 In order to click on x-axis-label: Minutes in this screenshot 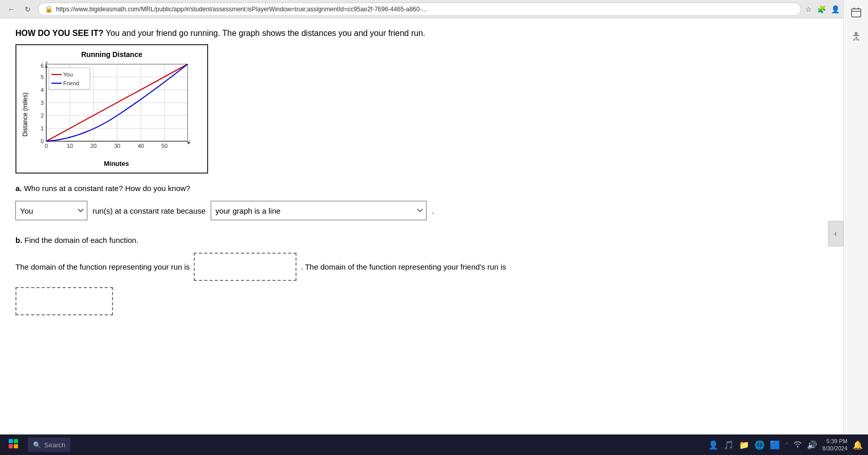, I will do `click(116, 163)`.